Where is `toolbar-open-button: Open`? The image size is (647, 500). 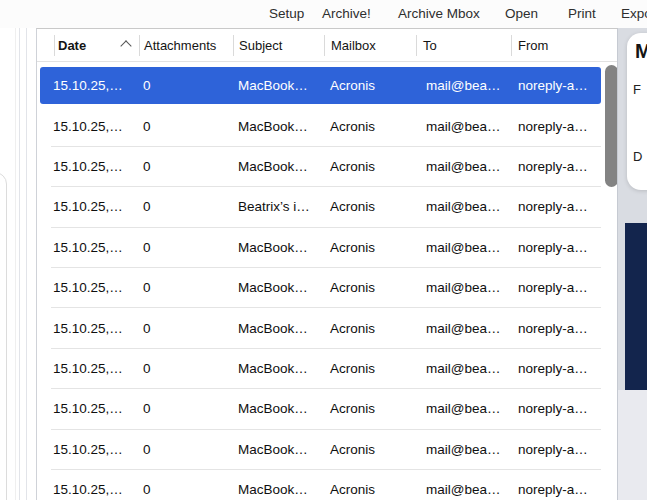 toolbar-open-button: Open is located at coordinates (522, 14).